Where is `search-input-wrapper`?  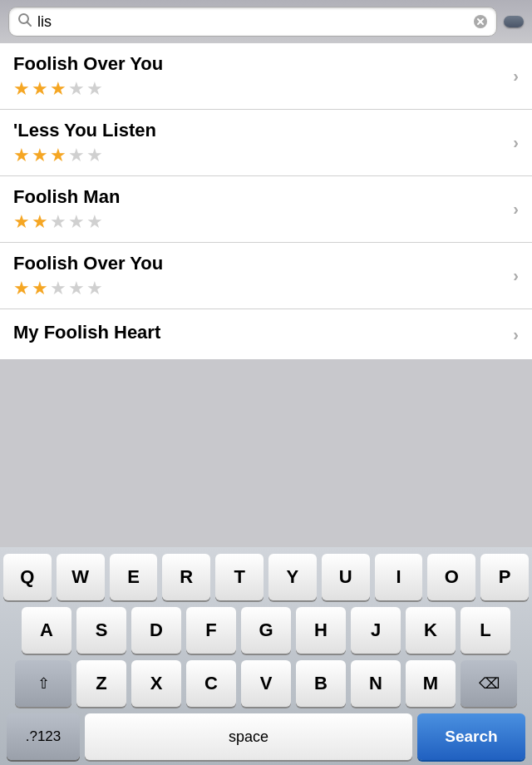 search-input-wrapper is located at coordinates (253, 22).